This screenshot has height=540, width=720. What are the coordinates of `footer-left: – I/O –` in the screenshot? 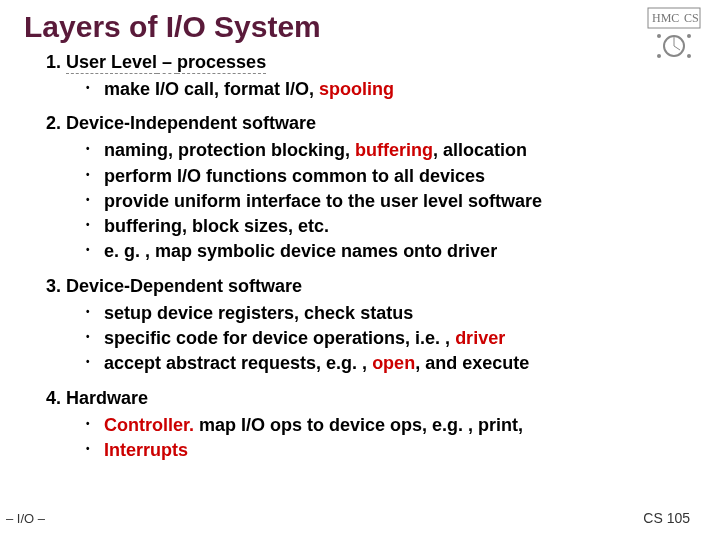 It's located at (26, 518).